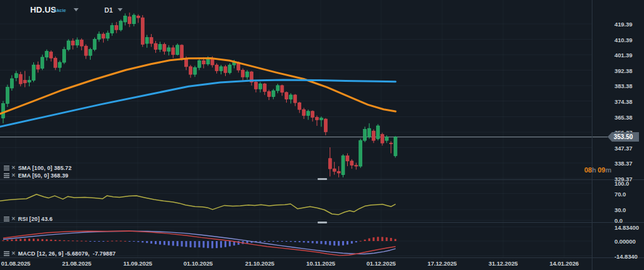 This screenshot has height=270, width=644. What do you see at coordinates (503, 263) in the screenshot?
I see `date-tick-label: 31.12.2025` at bounding box center [503, 263].